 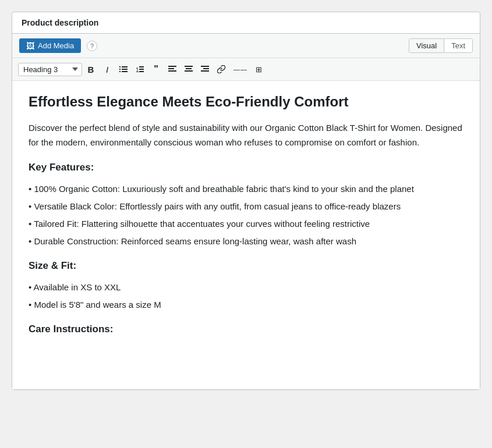 What do you see at coordinates (246, 296) in the screenshot?
I see `size-list: Available in XS to XXL Model is 5'8" and…` at bounding box center [246, 296].